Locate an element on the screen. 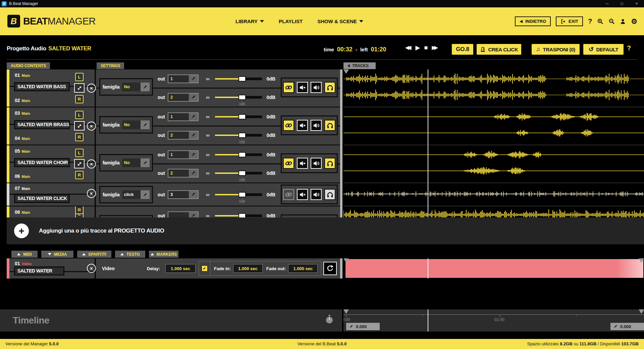 This screenshot has height=349, width=644. track-name-field: SALTED WATER is located at coordinates (39, 271).